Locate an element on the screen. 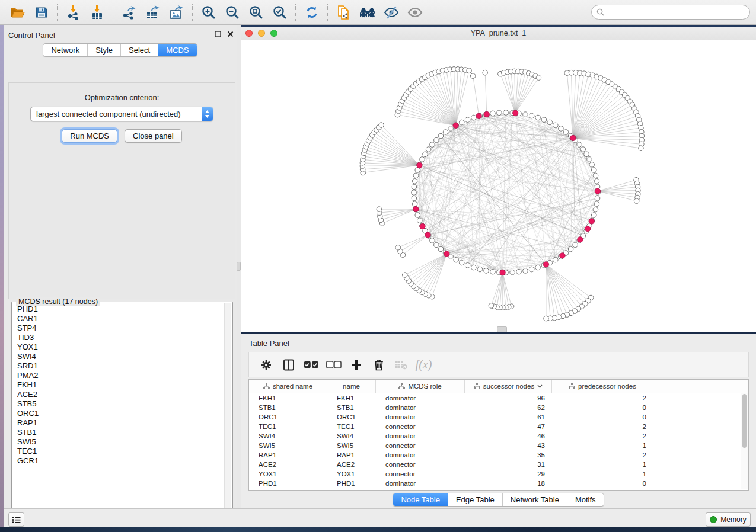 The height and width of the screenshot is (532, 756). import-network-button is located at coordinates (74, 12).